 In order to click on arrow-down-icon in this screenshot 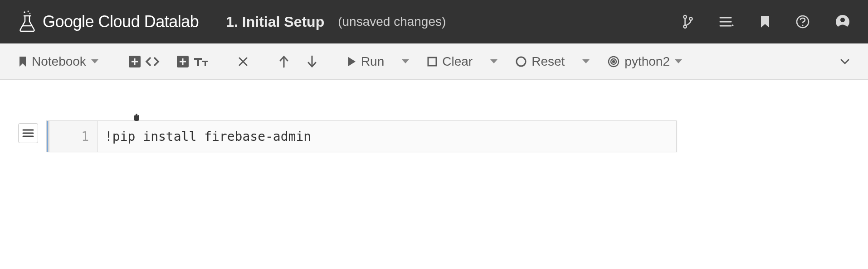, I will do `click(312, 62)`.